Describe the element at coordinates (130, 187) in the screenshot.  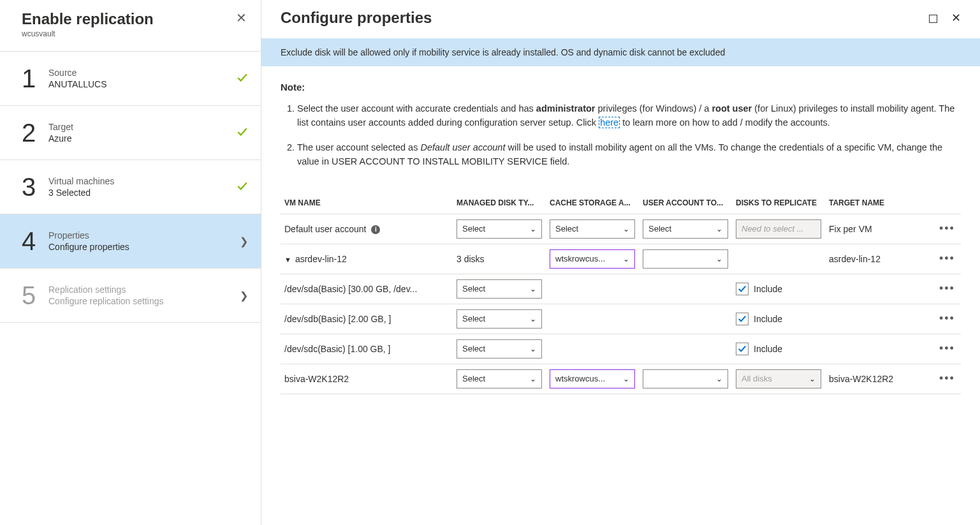
I see `wizard-steps: 1 Source ANUTALLUCS 2 Target Azure 3 Vir…` at that location.